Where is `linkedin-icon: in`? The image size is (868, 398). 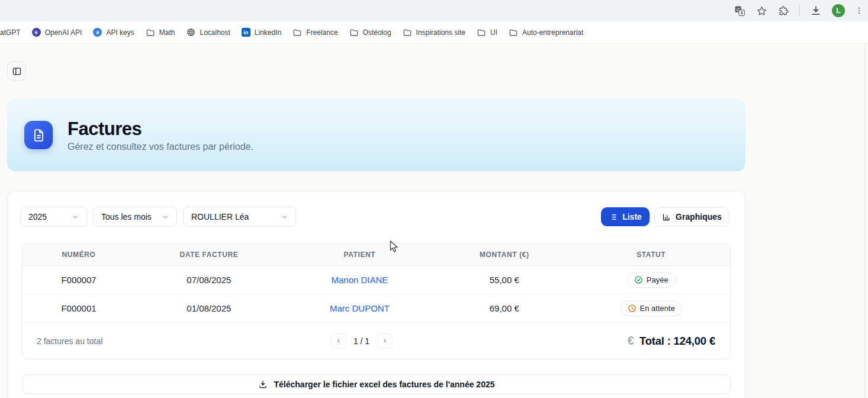 linkedin-icon: in is located at coordinates (246, 32).